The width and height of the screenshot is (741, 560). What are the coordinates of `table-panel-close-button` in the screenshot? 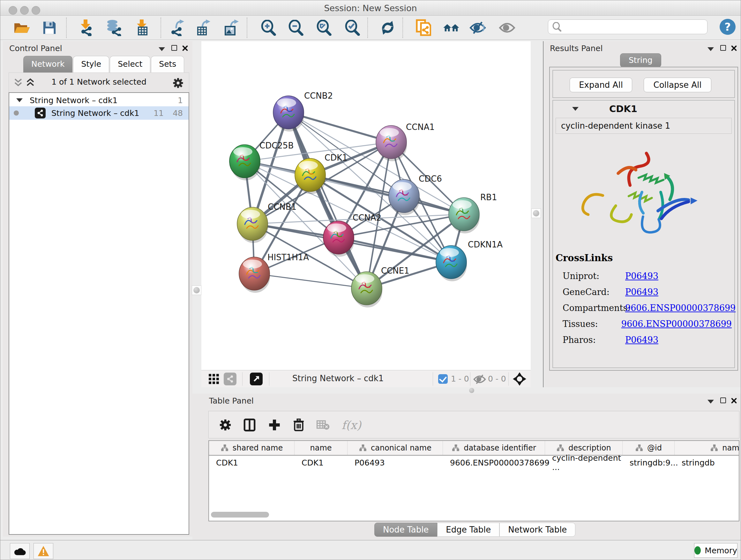 It's located at (734, 401).